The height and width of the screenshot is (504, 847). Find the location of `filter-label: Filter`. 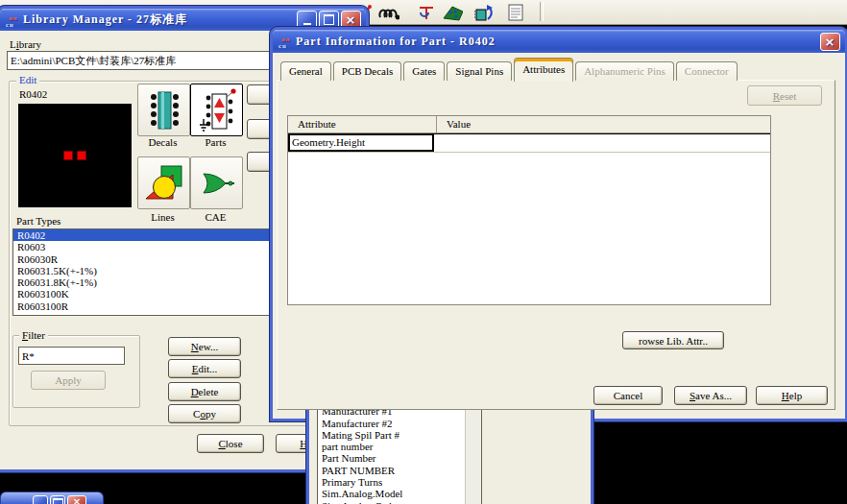

filter-label: Filter is located at coordinates (34, 336).